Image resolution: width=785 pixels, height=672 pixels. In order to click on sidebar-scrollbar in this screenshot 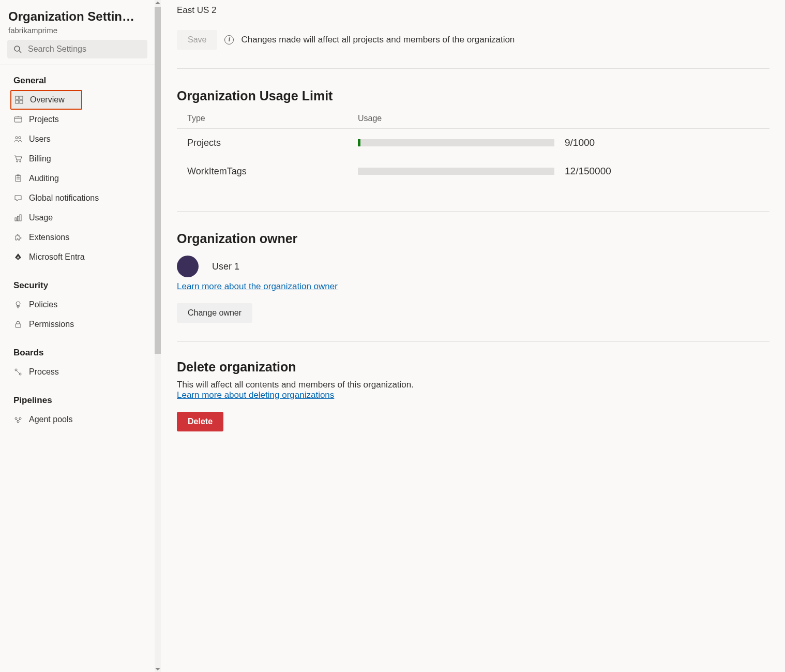, I will do `click(158, 336)`.